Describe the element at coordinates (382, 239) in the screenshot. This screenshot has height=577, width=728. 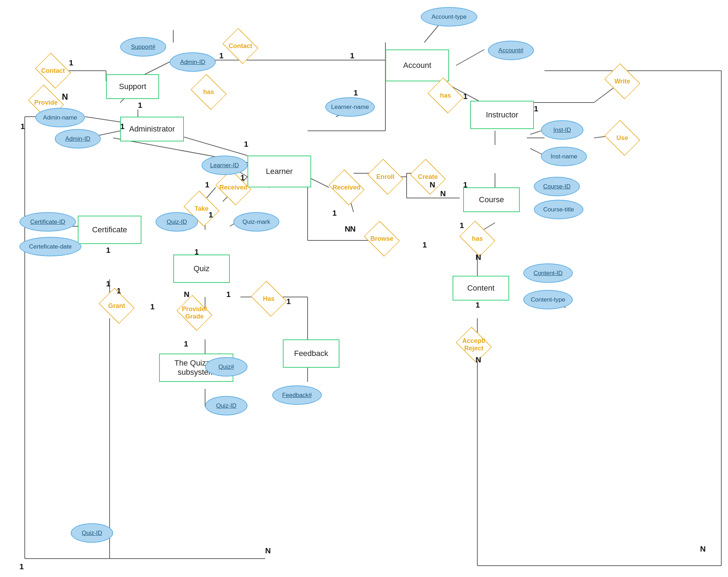
I see `rel-browse: Browse` at that location.